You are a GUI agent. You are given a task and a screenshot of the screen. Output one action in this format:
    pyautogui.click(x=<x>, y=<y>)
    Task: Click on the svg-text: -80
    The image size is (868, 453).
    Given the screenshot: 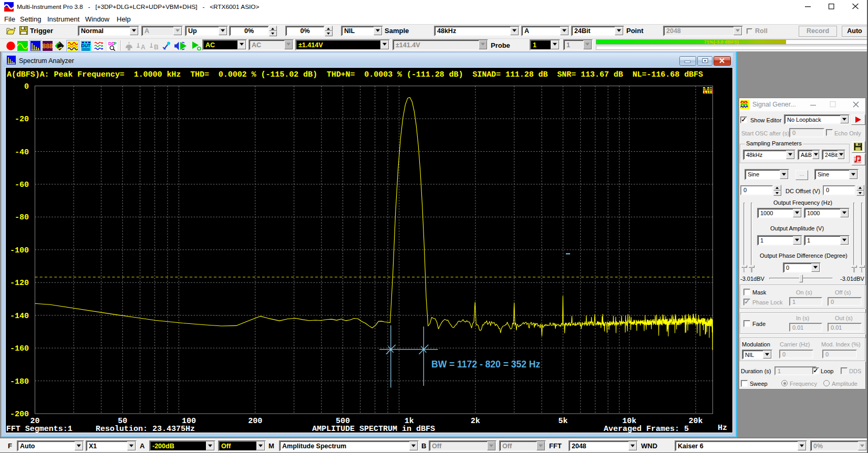 What is the action you would take?
    pyautogui.click(x=21, y=217)
    